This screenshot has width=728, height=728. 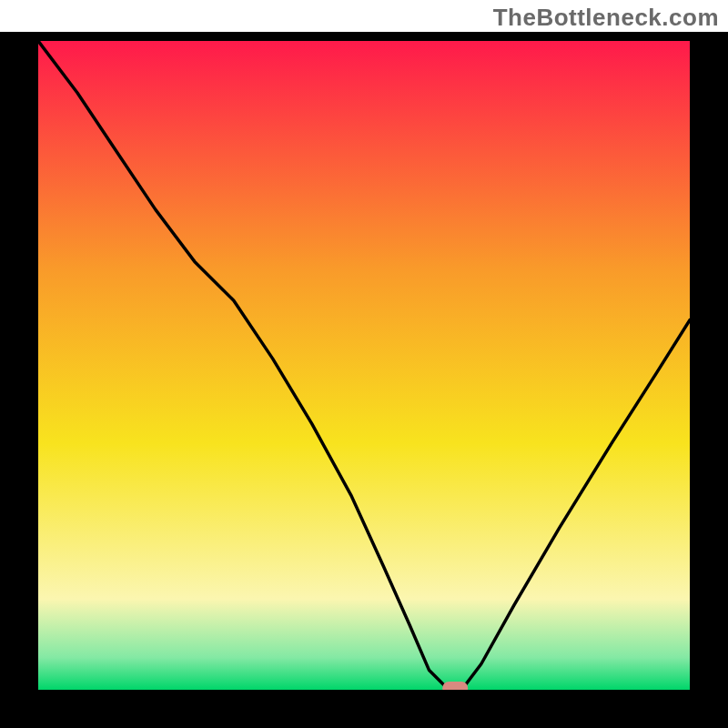 What do you see at coordinates (709, 380) in the screenshot?
I see `border-right` at bounding box center [709, 380].